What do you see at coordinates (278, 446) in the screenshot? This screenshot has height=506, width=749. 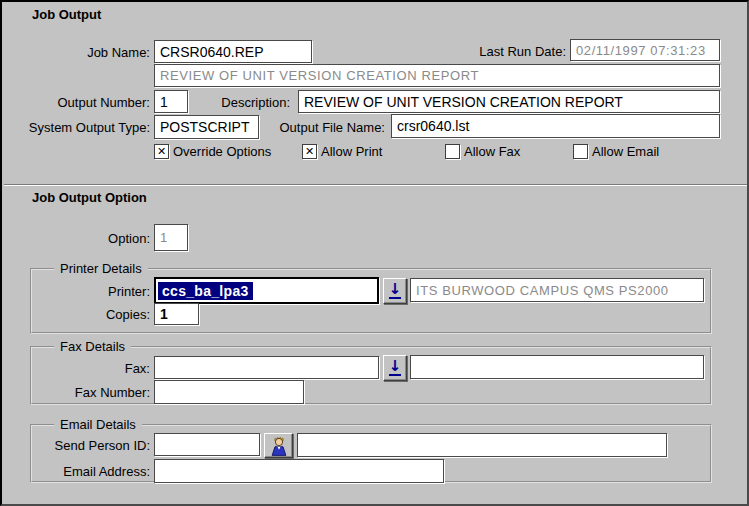 I see `person-lookup-button` at bounding box center [278, 446].